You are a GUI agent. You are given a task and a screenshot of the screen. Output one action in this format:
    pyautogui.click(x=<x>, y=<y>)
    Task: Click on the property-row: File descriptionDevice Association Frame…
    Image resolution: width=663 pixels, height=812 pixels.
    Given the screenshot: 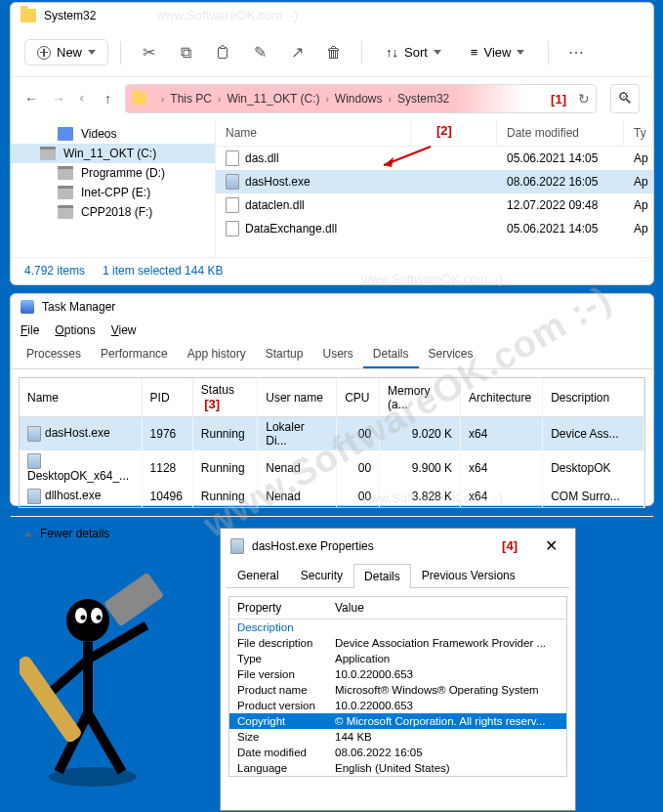 What is the action you would take?
    pyautogui.click(x=398, y=643)
    